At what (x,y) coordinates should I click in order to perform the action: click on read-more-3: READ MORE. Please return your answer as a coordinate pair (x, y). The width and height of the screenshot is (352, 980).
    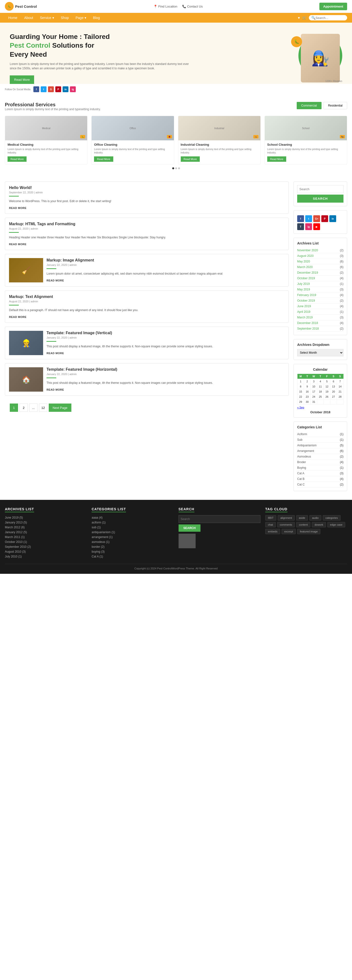
    Looking at the image, I should click on (18, 317).